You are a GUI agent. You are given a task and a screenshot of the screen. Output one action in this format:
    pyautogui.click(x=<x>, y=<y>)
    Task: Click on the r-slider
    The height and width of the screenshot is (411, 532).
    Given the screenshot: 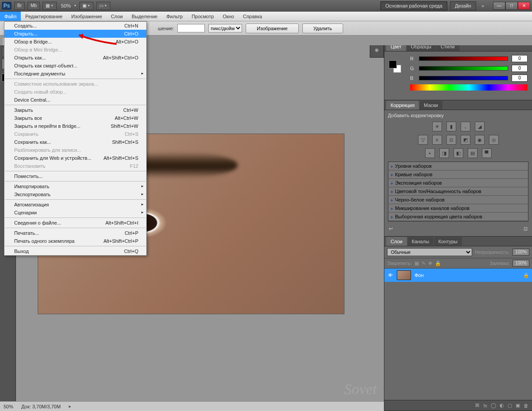 What is the action you would take?
    pyautogui.click(x=464, y=59)
    